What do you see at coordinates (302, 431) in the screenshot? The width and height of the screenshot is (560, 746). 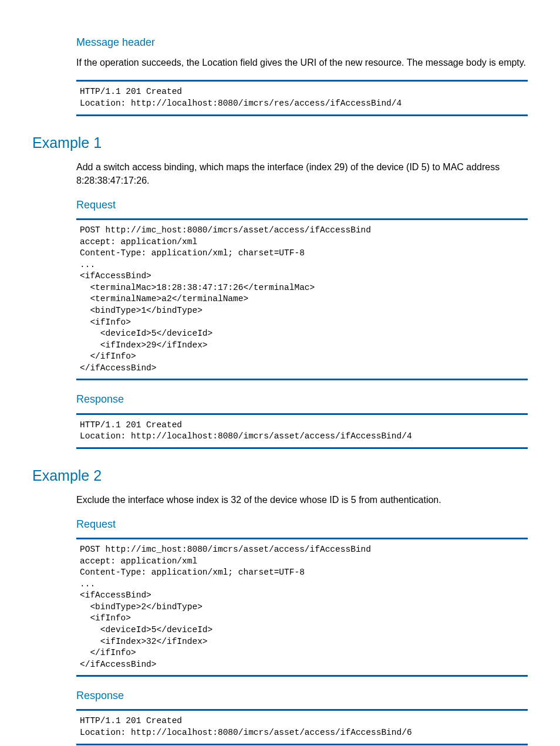 I see `code-example-1-response: HTTP/1.1 201 Created Location: http://lo…` at bounding box center [302, 431].